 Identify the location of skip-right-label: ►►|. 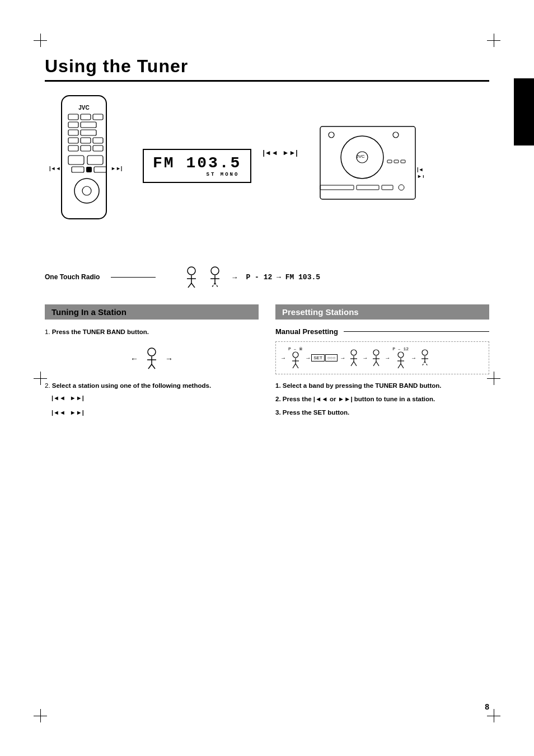
(77, 398).